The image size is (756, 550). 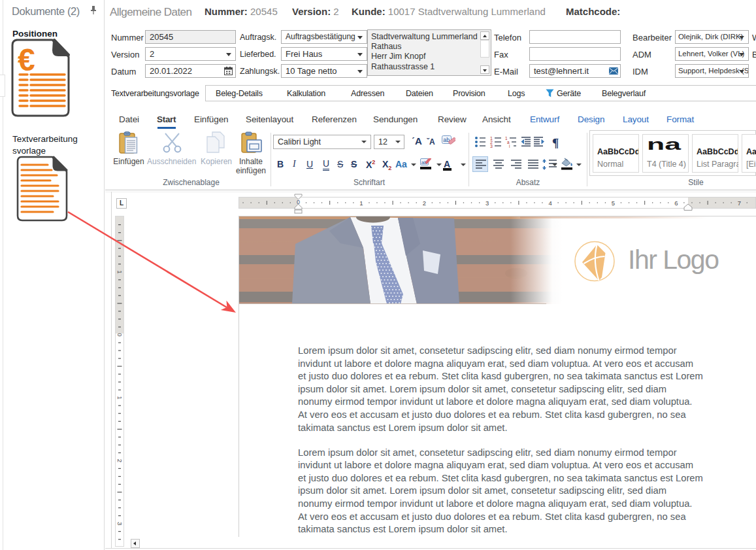 I want to click on svg-text: 0, so click(x=120, y=335).